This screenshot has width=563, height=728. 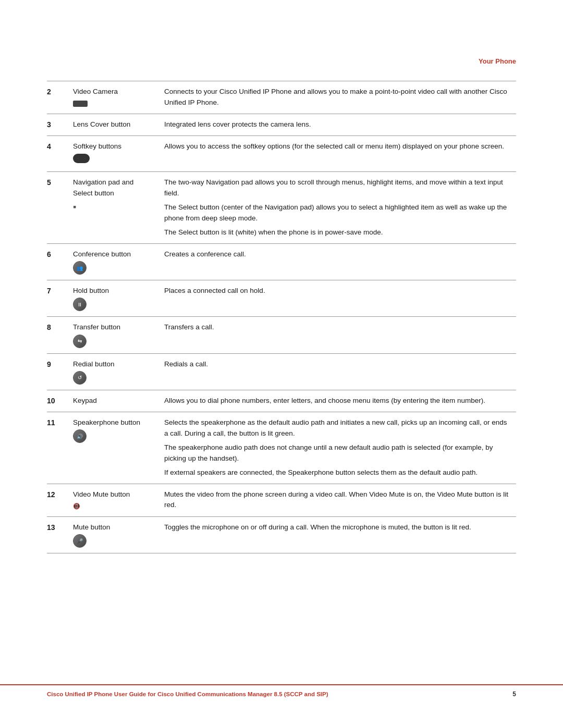 What do you see at coordinates (57, 154) in the screenshot?
I see `row-number: 4` at bounding box center [57, 154].